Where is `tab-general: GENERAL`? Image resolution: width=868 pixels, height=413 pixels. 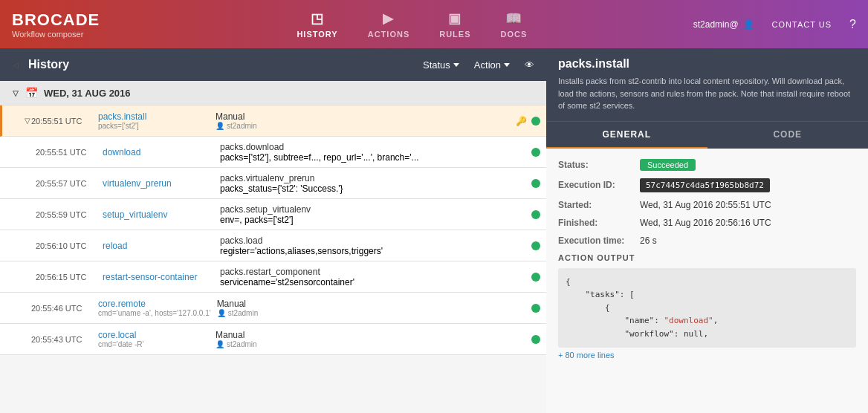 tab-general: GENERAL is located at coordinates (627, 135).